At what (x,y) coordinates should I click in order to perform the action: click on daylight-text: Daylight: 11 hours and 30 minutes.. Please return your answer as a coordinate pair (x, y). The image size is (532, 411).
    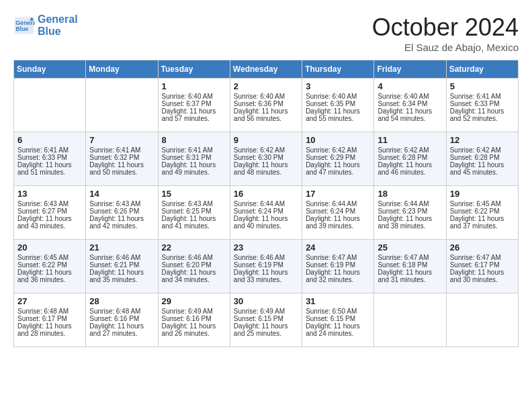
    Looking at the image, I should click on (482, 276).